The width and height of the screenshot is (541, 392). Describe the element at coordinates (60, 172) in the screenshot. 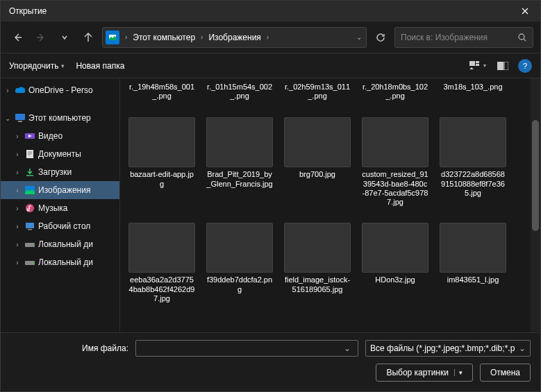

I see `sidebar-item-downloads: › Загрузки` at that location.